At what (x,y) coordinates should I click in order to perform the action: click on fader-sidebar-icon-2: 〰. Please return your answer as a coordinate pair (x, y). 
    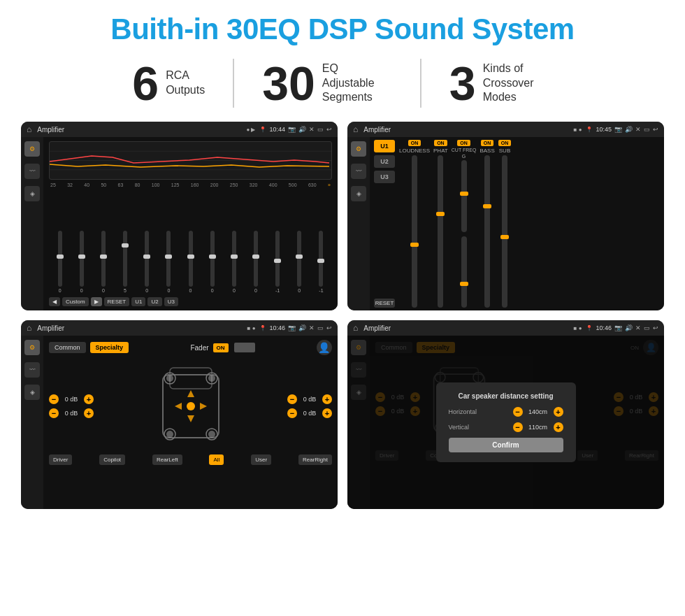
    Looking at the image, I should click on (32, 370).